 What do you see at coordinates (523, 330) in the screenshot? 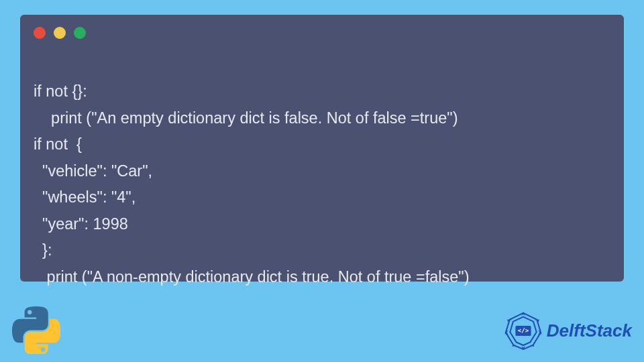
I see `delftstack-logo-icon: </>` at bounding box center [523, 330].